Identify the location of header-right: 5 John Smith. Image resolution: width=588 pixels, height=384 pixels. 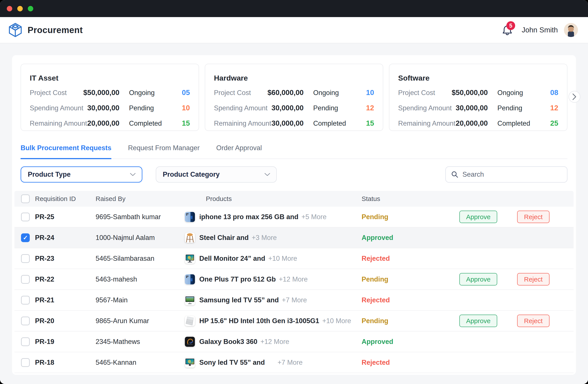
(540, 30).